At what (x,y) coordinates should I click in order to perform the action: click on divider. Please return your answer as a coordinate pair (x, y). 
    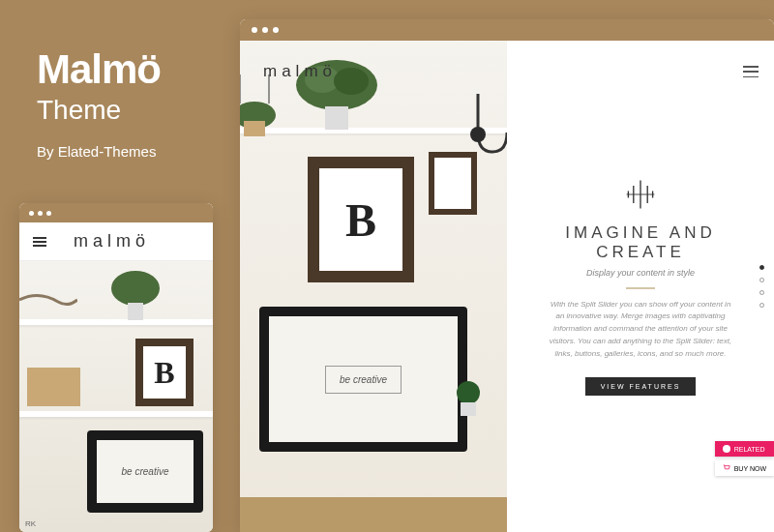
    Looking at the image, I should click on (640, 288).